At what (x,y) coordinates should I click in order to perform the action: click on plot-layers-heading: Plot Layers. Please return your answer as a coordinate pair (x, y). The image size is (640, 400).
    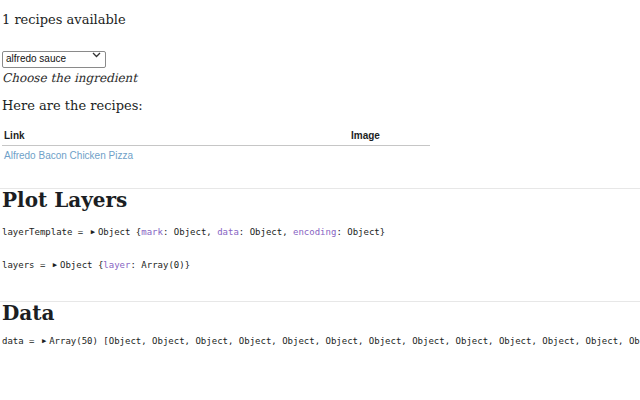
    Looking at the image, I should click on (321, 200).